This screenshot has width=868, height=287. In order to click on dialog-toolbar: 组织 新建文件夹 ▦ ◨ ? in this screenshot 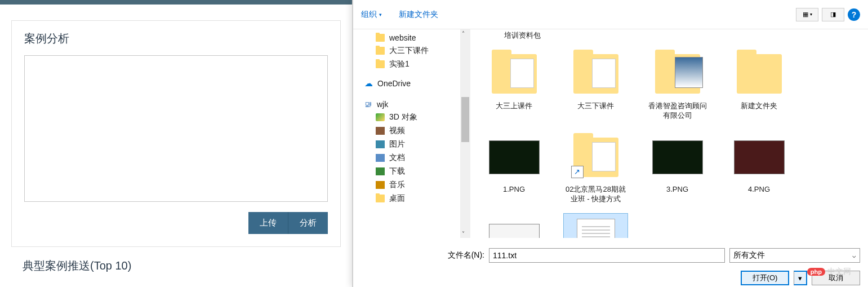, I will do `click(611, 15)`.